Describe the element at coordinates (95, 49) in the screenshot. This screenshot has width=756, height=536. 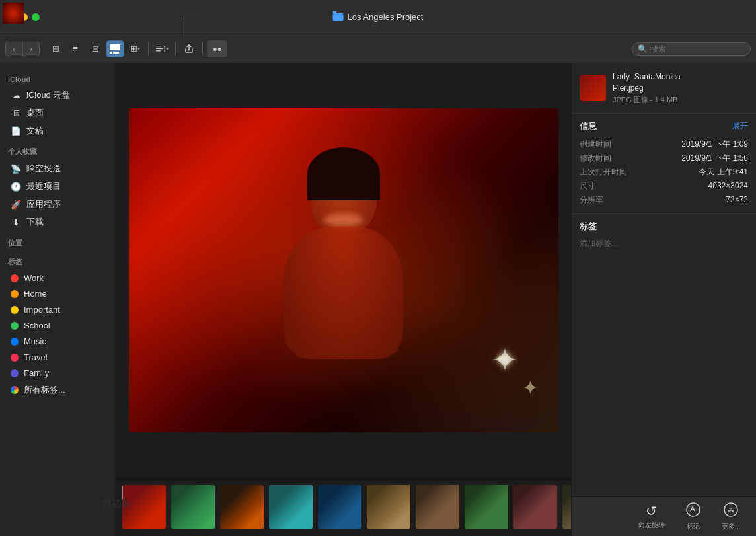
I see `view-columns-button: ⊟` at that location.